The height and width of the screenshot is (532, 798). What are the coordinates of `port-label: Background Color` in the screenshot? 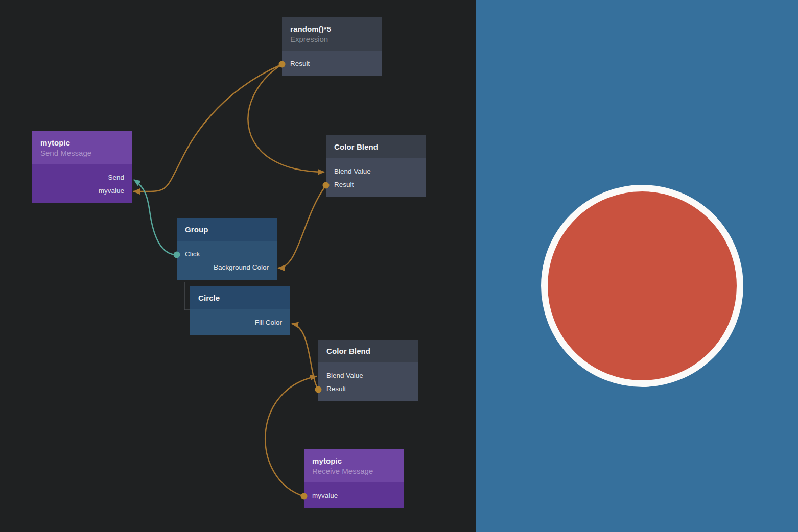 It's located at (241, 268).